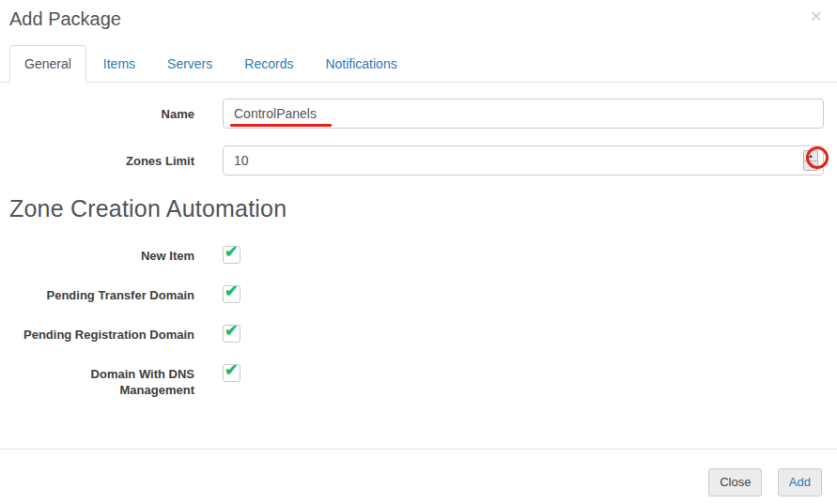 The image size is (837, 504). What do you see at coordinates (231, 295) in the screenshot?
I see `pending-transfer-domain-checkbox: ✔` at bounding box center [231, 295].